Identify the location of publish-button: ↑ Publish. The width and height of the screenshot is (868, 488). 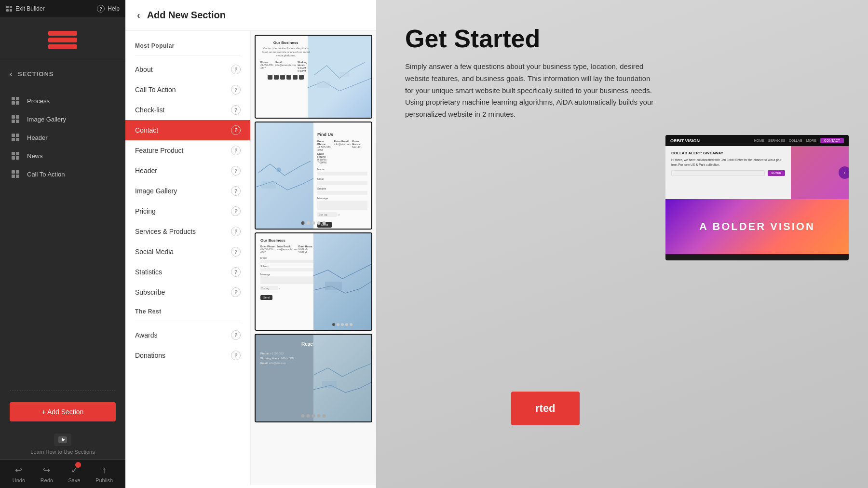
(104, 474).